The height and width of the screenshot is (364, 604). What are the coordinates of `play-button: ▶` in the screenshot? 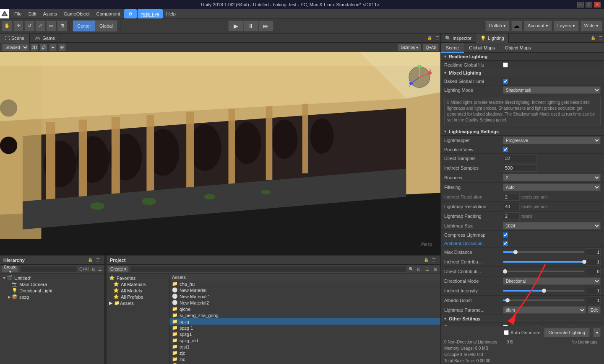 It's located at (236, 26).